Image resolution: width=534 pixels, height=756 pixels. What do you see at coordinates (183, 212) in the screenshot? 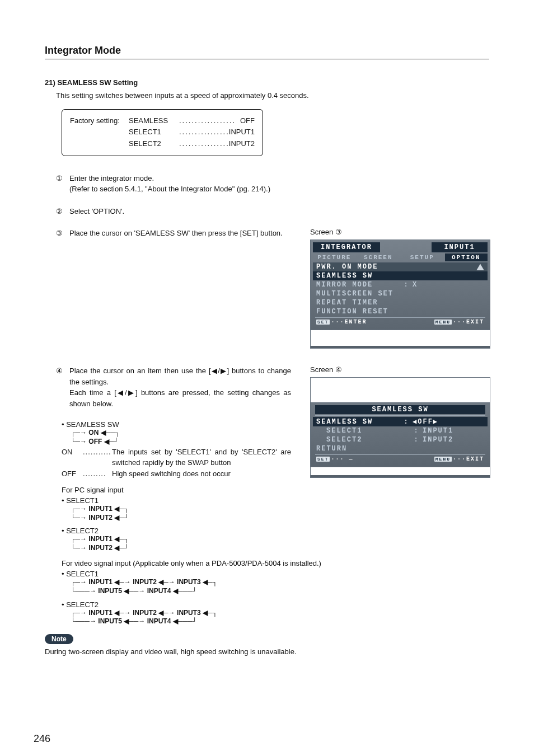
I see `step-text: Select 'OPTION'.` at bounding box center [183, 212].